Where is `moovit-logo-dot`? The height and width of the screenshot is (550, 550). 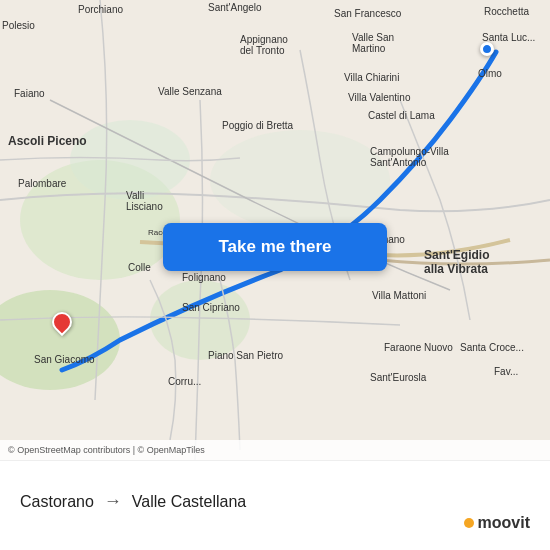 moovit-logo-dot is located at coordinates (469, 523).